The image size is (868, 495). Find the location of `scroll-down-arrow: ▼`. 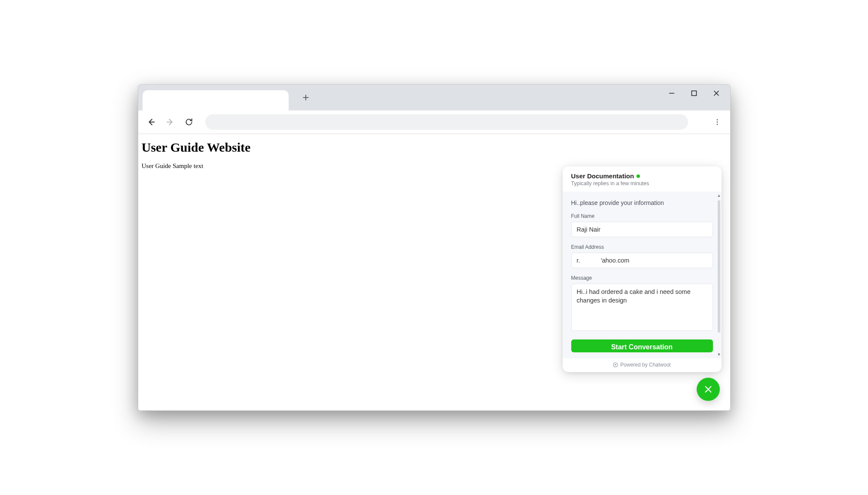

scroll-down-arrow: ▼ is located at coordinates (719, 354).